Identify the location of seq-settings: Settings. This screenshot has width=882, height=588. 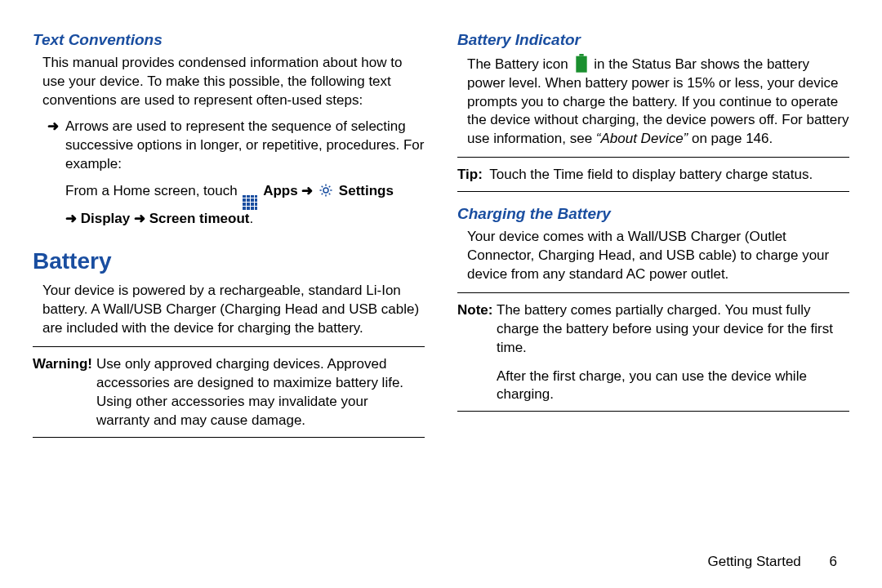
(366, 191).